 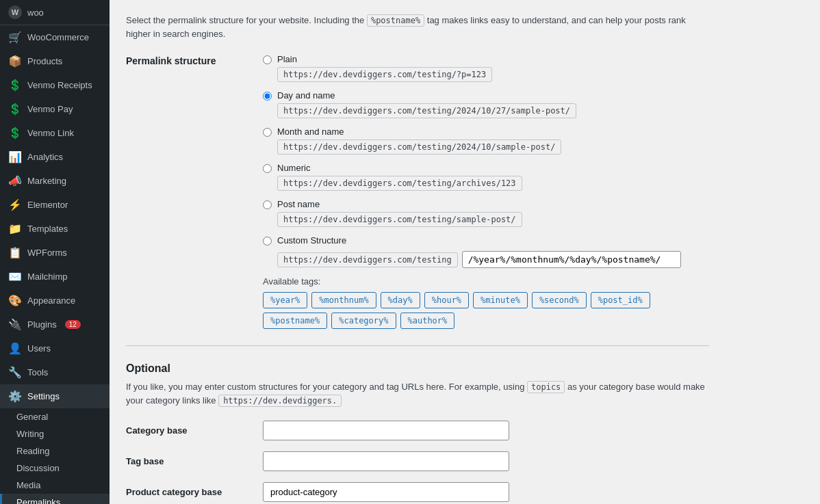 I want to click on tag-minute: %minute%, so click(x=500, y=300).